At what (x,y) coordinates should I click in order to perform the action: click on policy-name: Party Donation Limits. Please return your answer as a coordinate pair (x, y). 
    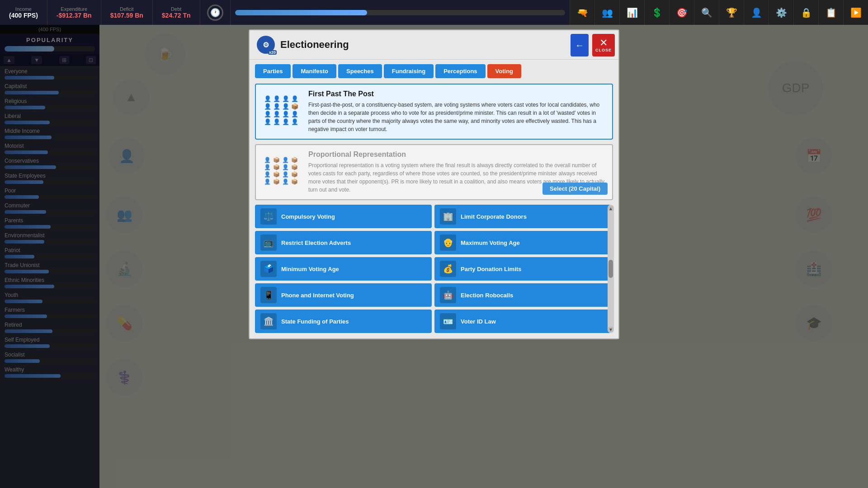
    Looking at the image, I should click on (491, 269).